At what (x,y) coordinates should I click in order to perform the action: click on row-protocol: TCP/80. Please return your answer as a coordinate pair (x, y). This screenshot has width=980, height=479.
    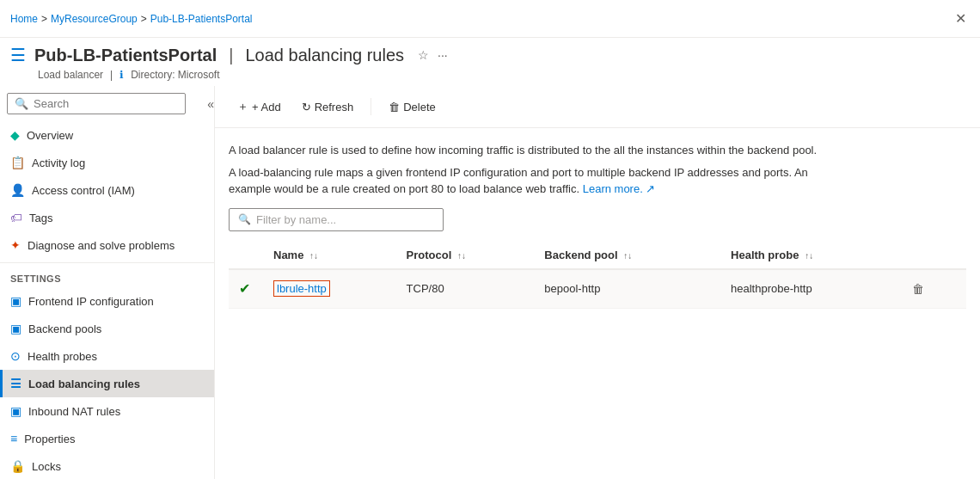
    Looking at the image, I should click on (466, 289).